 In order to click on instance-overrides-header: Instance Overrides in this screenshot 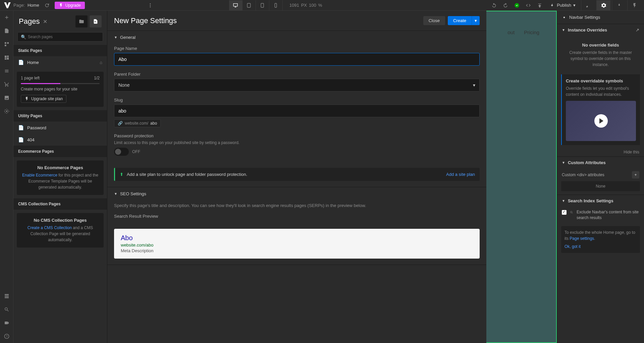, I will do `click(588, 30)`.